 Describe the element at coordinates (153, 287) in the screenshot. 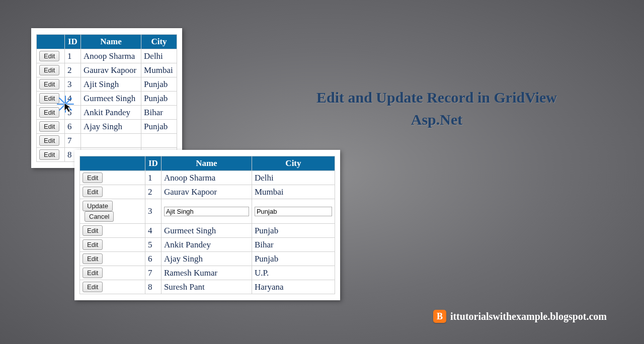

I see `cell-id: 8` at that location.